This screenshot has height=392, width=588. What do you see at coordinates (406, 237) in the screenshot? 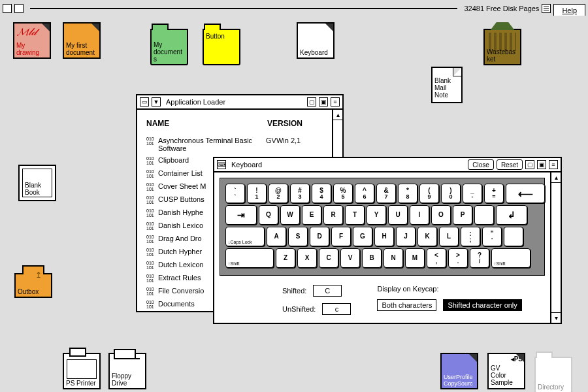
I see `key-J: J` at bounding box center [406, 237].